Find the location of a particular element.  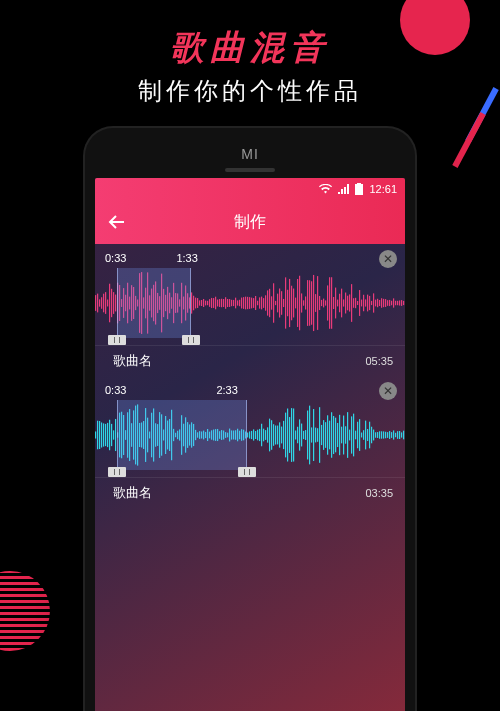

battery-icon is located at coordinates (359, 189).